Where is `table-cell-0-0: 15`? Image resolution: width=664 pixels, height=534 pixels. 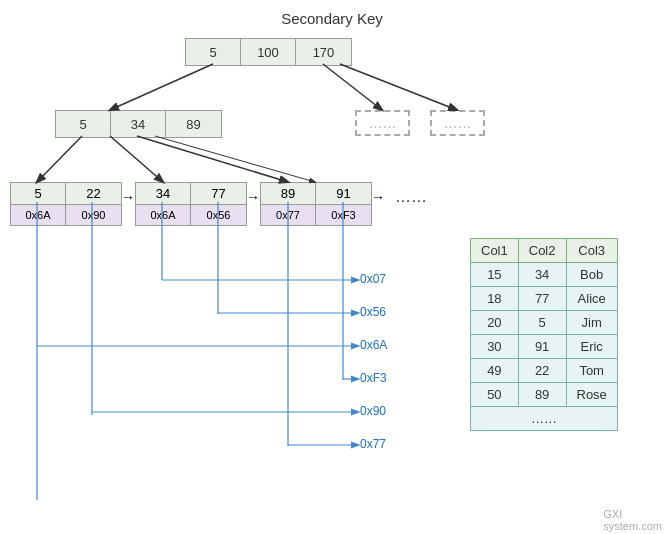
table-cell-0-0: 15 is located at coordinates (495, 275).